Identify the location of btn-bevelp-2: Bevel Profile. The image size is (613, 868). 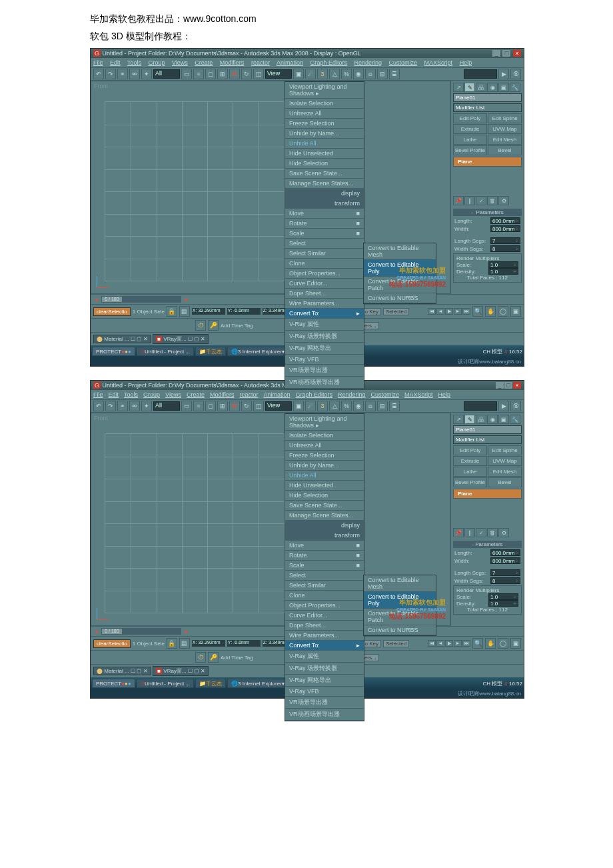
(470, 483).